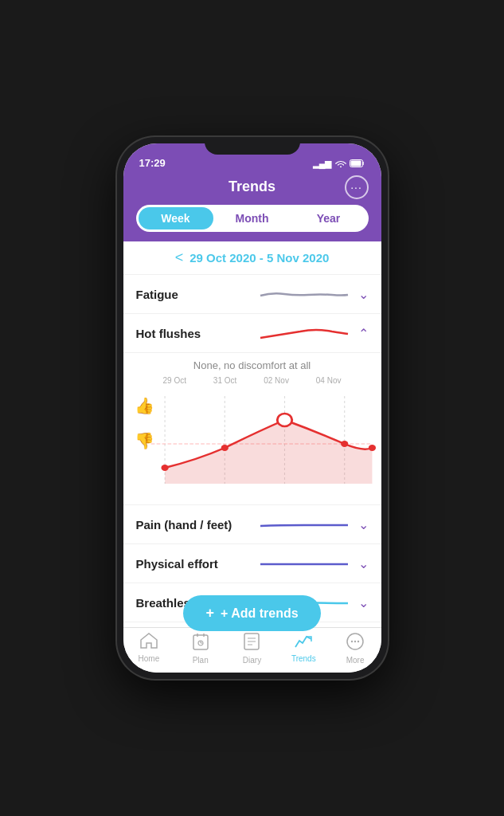 Image resolution: width=504 pixels, height=816 pixels. Describe the element at coordinates (341, 164) in the screenshot. I see `wifi-icon` at that location.